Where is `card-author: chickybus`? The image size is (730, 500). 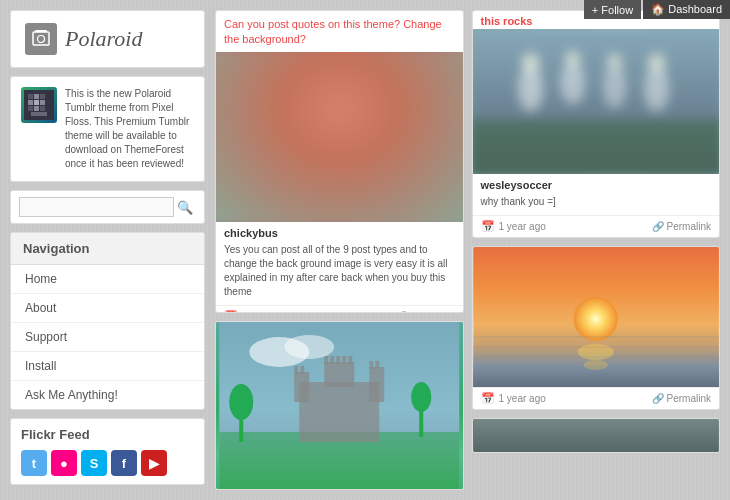 card-author: chickybus is located at coordinates (340, 232).